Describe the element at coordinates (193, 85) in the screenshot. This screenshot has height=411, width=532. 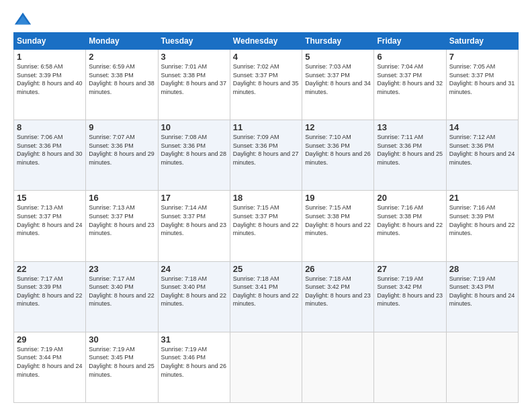
I see `day-cell: 3 Sunrise: 7:01 AM Sunset: 3:38 PM Dayli…` at that location.